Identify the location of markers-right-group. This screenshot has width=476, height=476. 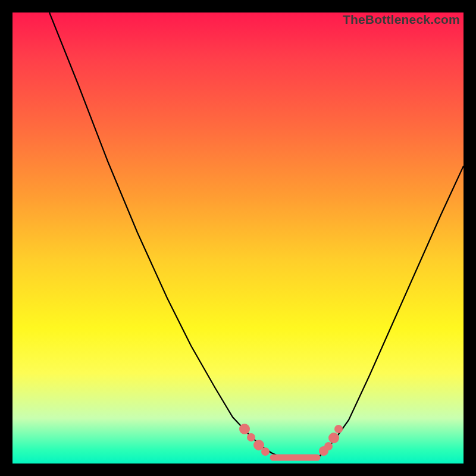
(331, 440).